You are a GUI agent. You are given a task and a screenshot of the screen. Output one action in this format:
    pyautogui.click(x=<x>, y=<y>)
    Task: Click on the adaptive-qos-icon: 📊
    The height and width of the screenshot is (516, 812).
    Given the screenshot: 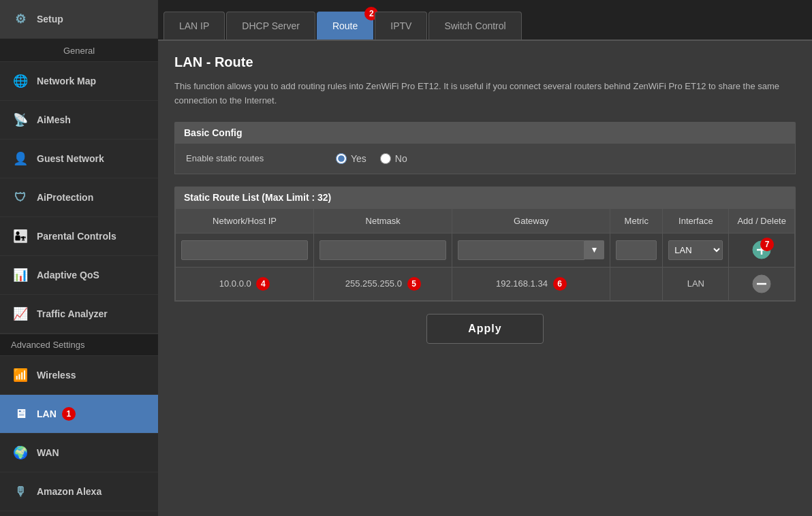 What is the action you would take?
    pyautogui.click(x=20, y=275)
    